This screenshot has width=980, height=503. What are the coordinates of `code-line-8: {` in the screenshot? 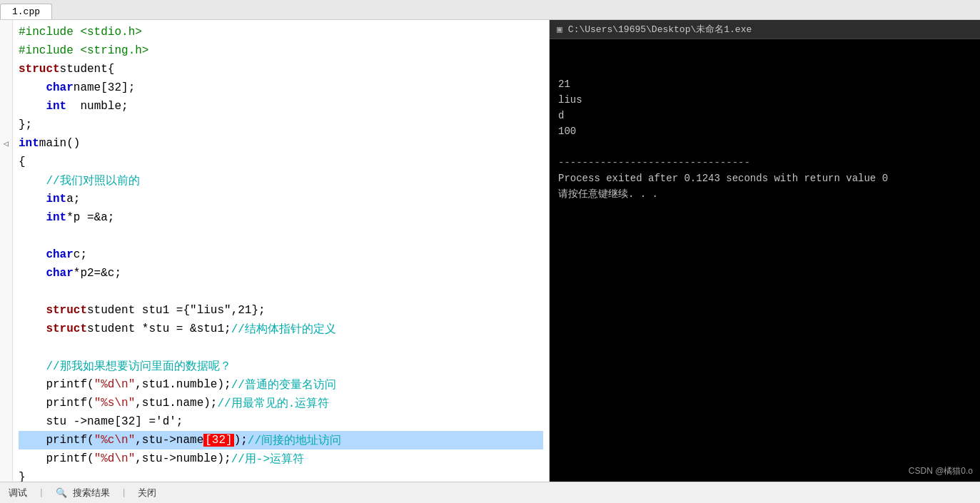 It's located at (281, 162).